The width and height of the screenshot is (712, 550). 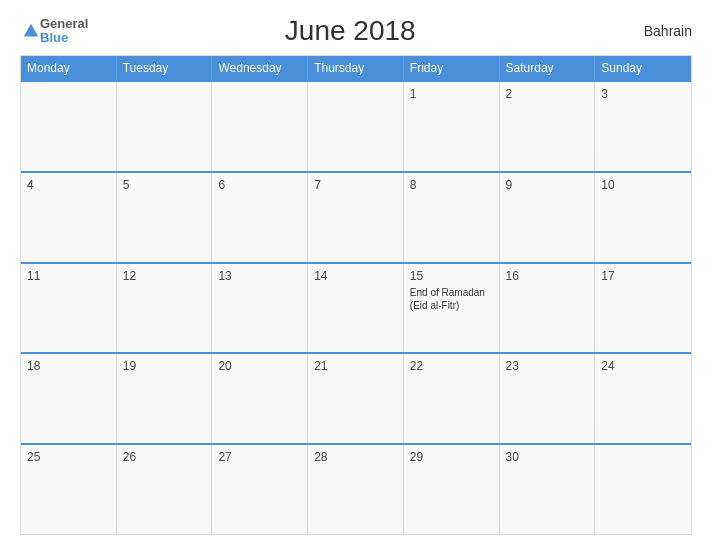 What do you see at coordinates (164, 185) in the screenshot?
I see `day-number: 5` at bounding box center [164, 185].